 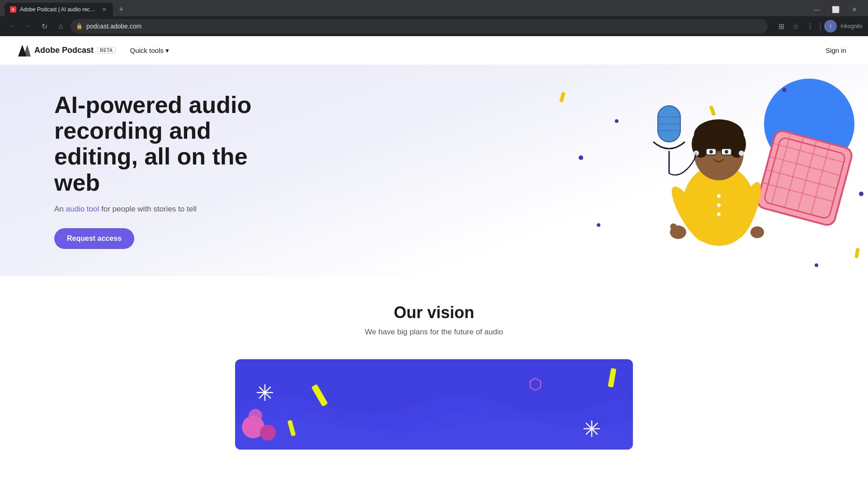 I want to click on site-header: Adobe Podcast BETA Quick tools ▾ Sign in, so click(x=434, y=51).